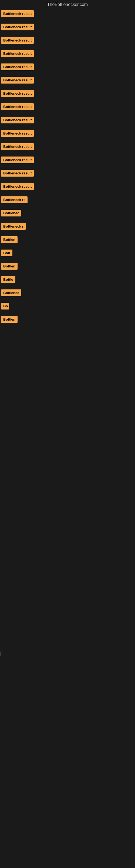  Describe the element at coordinates (68, 200) in the screenshot. I see `list-item: Bottleneck re` at that location.